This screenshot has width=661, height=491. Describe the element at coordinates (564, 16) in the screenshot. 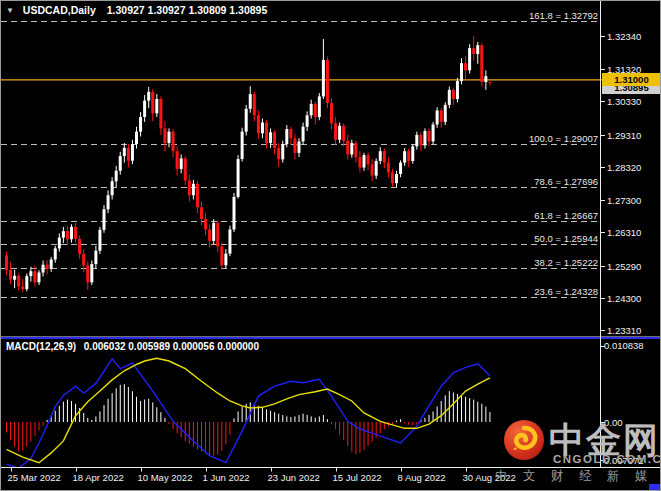

I see `fib-level-label: 161.8 = 1.32792` at that location.